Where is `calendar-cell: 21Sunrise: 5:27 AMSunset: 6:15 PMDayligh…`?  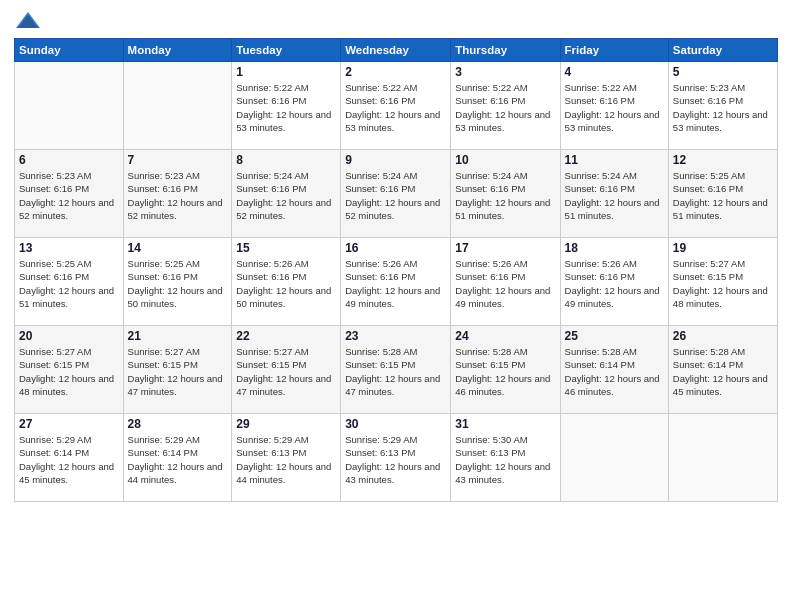 calendar-cell: 21Sunrise: 5:27 AMSunset: 6:15 PMDayligh… is located at coordinates (178, 370).